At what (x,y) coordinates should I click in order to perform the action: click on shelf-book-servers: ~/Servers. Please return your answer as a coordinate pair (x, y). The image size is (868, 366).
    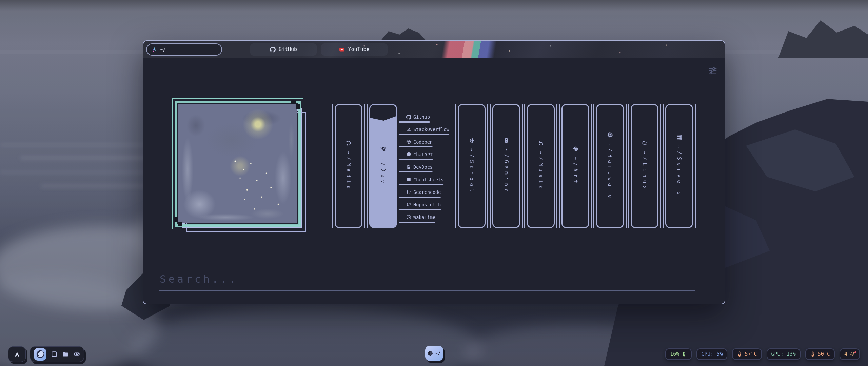
    Looking at the image, I should click on (679, 166).